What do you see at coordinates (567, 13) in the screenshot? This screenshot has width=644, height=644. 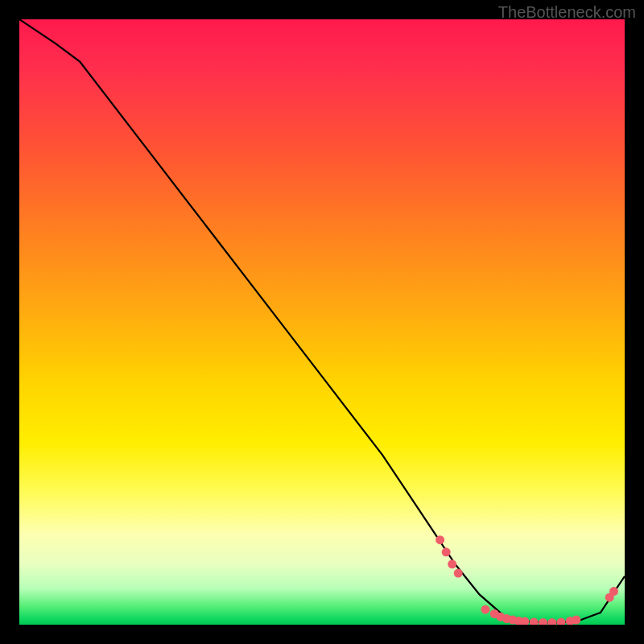 I see `watermark-text: TheBottleneck.com` at bounding box center [567, 13].